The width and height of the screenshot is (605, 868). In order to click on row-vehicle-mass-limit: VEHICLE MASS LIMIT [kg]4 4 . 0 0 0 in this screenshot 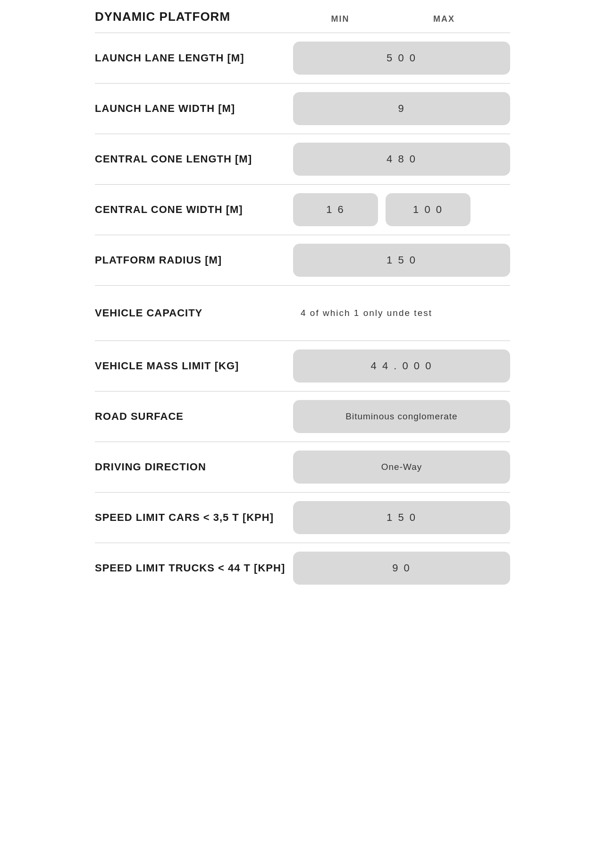, I will do `click(302, 366)`.